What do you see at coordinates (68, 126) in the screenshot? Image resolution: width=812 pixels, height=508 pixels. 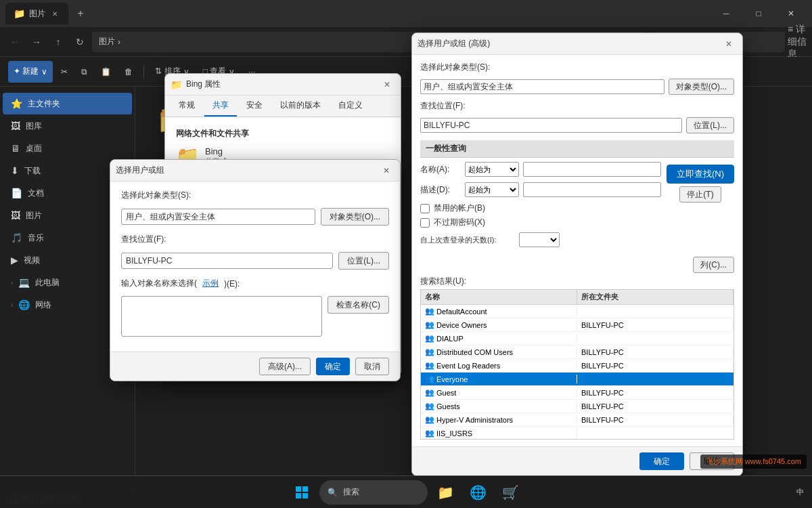 I see `sidebar-item-gallery: 🖼 图库` at bounding box center [68, 126].